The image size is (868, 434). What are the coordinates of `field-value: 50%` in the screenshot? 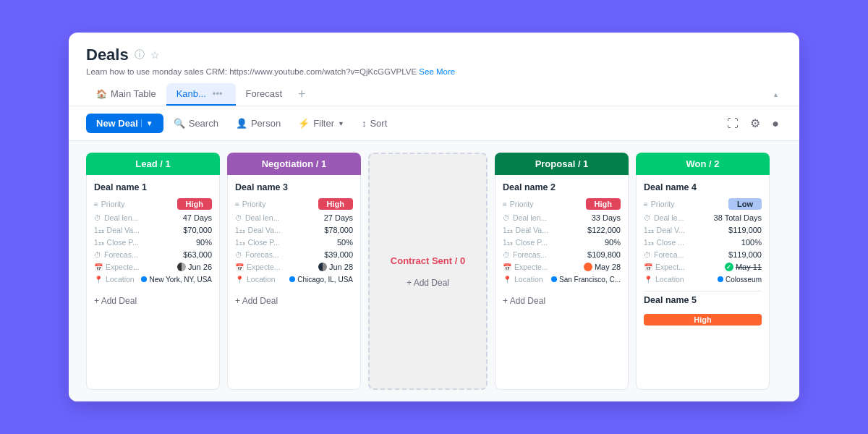 It's located at (345, 242).